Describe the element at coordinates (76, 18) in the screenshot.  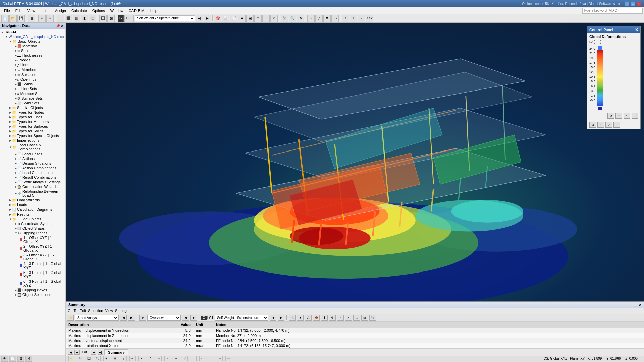
I see `view-btn-3: ▦` at that location.